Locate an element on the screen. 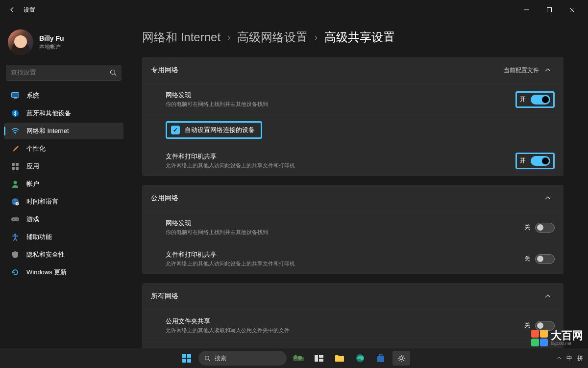  nav-time-language: 时间和语言 is located at coordinates (64, 202).